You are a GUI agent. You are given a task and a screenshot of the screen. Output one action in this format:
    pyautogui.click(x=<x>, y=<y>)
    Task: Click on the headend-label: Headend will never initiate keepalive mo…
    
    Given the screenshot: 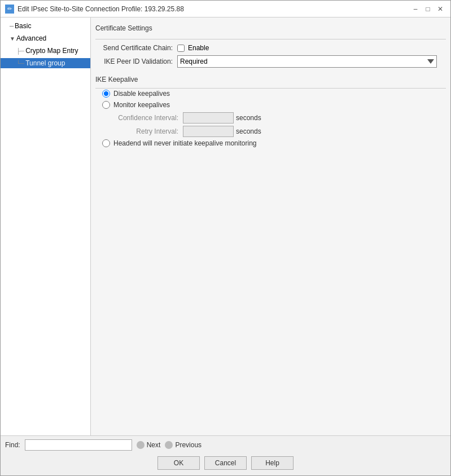 What is the action you would take?
    pyautogui.click(x=185, y=143)
    